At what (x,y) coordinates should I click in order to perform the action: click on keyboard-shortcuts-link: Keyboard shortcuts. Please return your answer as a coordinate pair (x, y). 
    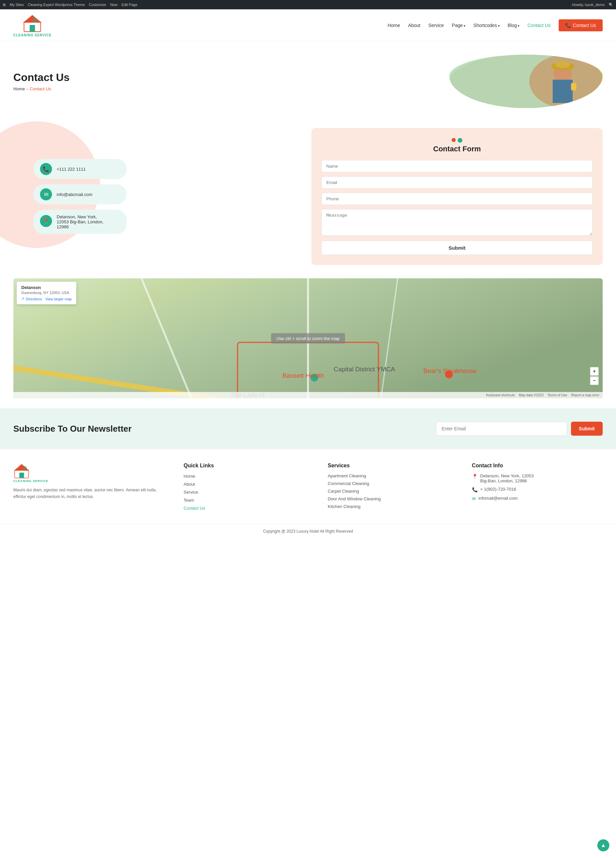
    Looking at the image, I should click on (500, 395).